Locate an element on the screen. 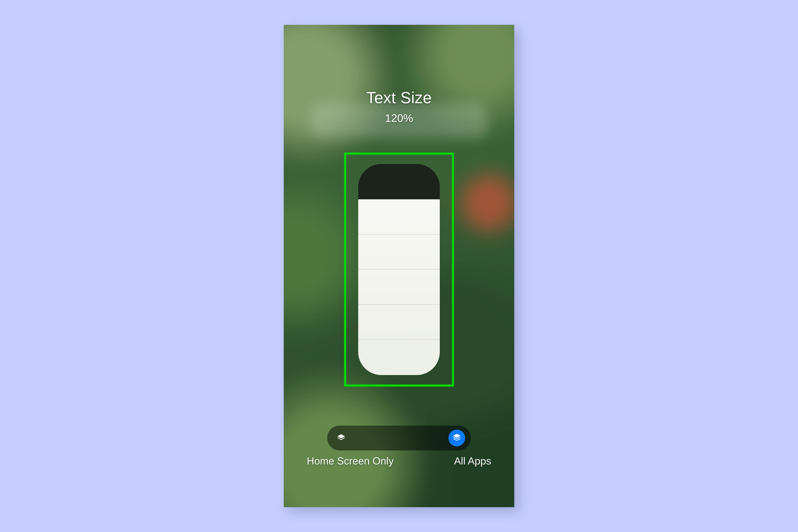 This screenshot has width=798, height=532. scope-option-all-apps is located at coordinates (457, 438).